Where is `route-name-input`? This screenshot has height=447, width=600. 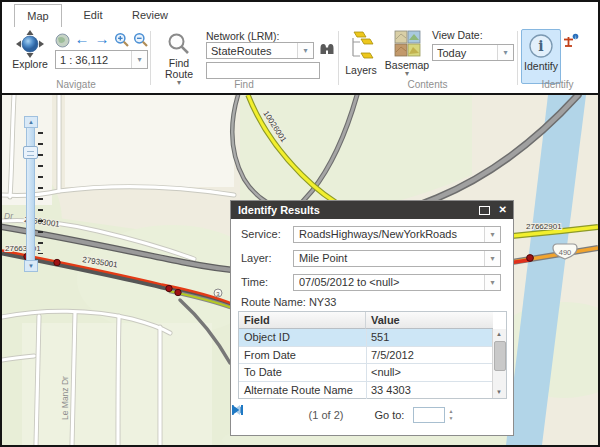 route-name-input is located at coordinates (263, 70).